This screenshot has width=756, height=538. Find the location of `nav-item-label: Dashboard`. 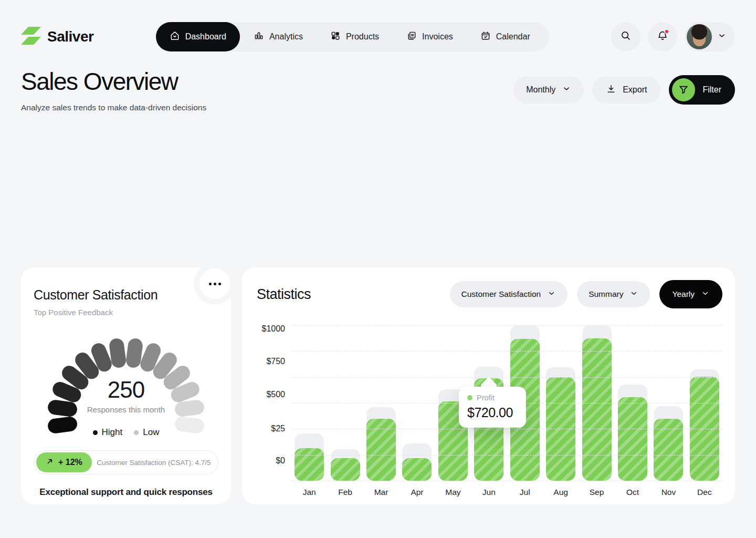

nav-item-label: Dashboard is located at coordinates (206, 37).